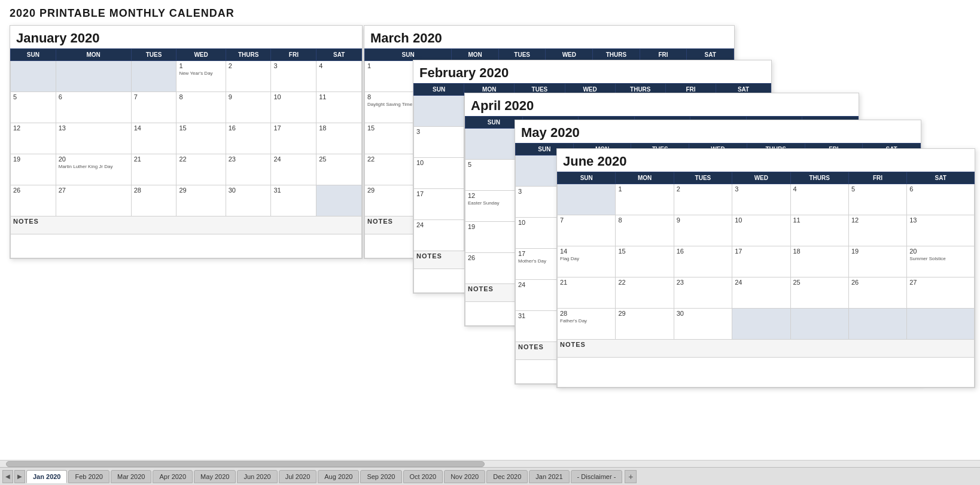 This screenshot has width=980, height=485. Describe the element at coordinates (424, 477) in the screenshot. I see `tab-oct-2020: Oct 2020` at that location.